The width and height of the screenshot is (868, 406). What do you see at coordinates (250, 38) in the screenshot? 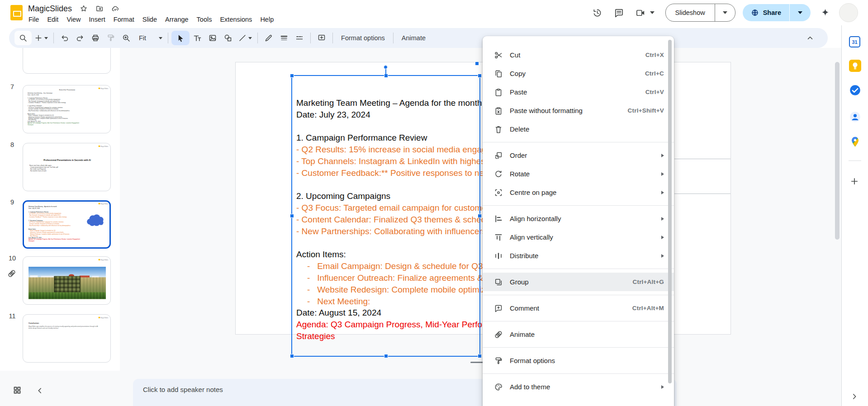
I see `line-dropdown-icon` at bounding box center [250, 38].